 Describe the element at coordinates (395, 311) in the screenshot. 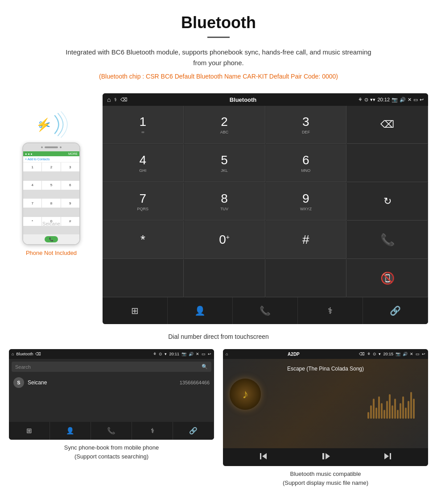

I see `link-icon: 🔗` at that location.